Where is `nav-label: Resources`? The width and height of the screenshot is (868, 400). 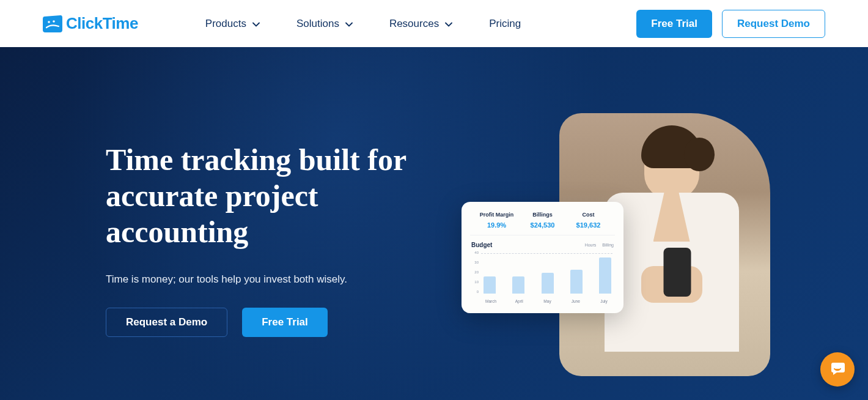 nav-label: Resources is located at coordinates (414, 24).